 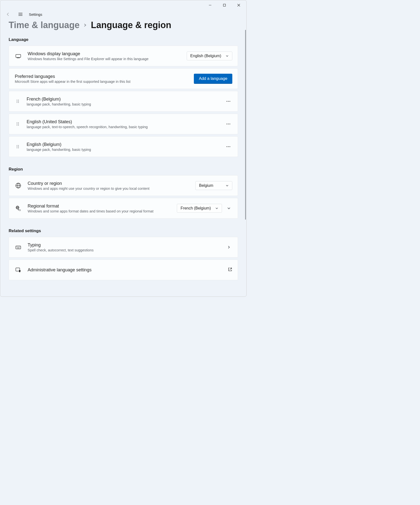 What do you see at coordinates (199, 208) in the screenshot?
I see `regional-format-dropdown: French (Belgium)` at bounding box center [199, 208].